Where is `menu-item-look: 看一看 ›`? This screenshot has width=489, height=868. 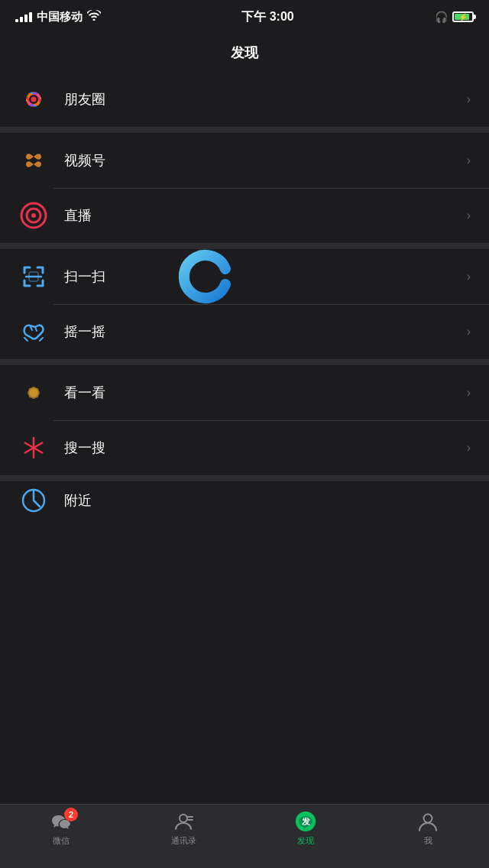 menu-item-look: 看一看 › is located at coordinates (244, 393).